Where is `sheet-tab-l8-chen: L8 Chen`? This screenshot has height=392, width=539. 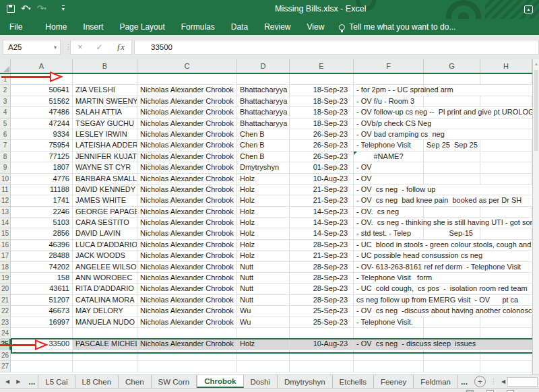
sheet-tab-l8-chen: L8 Chen is located at coordinates (97, 381).